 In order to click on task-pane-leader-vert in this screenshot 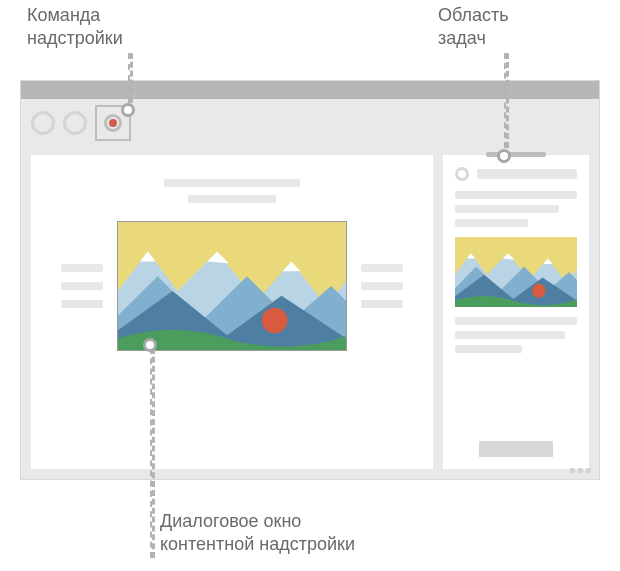, I will do `click(506, 100)`.